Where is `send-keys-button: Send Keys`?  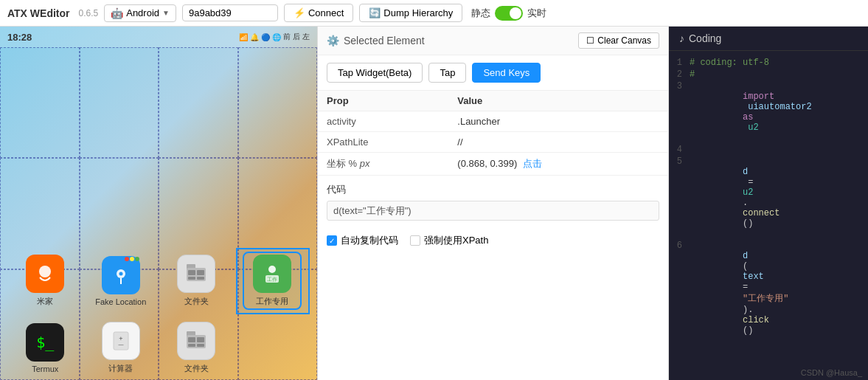 send-keys-button: Send Keys is located at coordinates (506, 72).